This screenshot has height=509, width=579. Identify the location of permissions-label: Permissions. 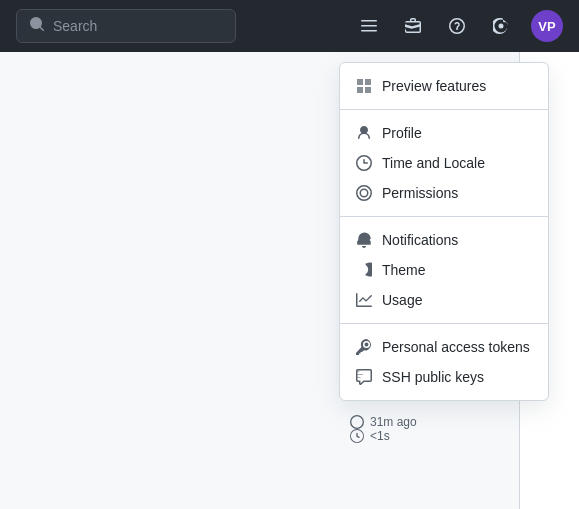
(420, 193).